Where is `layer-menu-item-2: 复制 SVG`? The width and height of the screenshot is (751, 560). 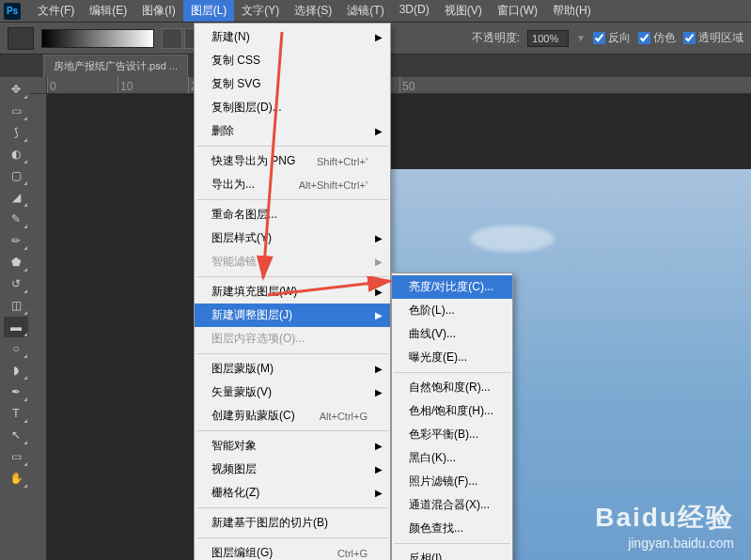
layer-menu-item-2: 复制 SVG is located at coordinates (292, 85).